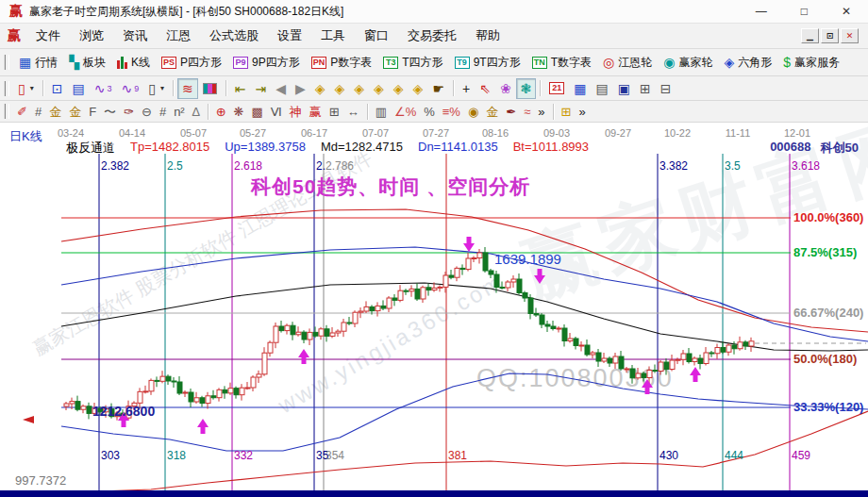  I want to click on winner-service-button: $赢家服务, so click(811, 62).